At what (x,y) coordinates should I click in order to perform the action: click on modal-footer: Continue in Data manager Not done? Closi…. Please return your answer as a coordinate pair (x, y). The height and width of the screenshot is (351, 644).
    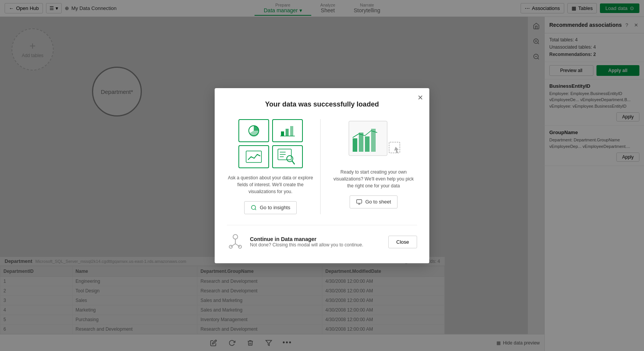
    Looking at the image, I should click on (322, 238).